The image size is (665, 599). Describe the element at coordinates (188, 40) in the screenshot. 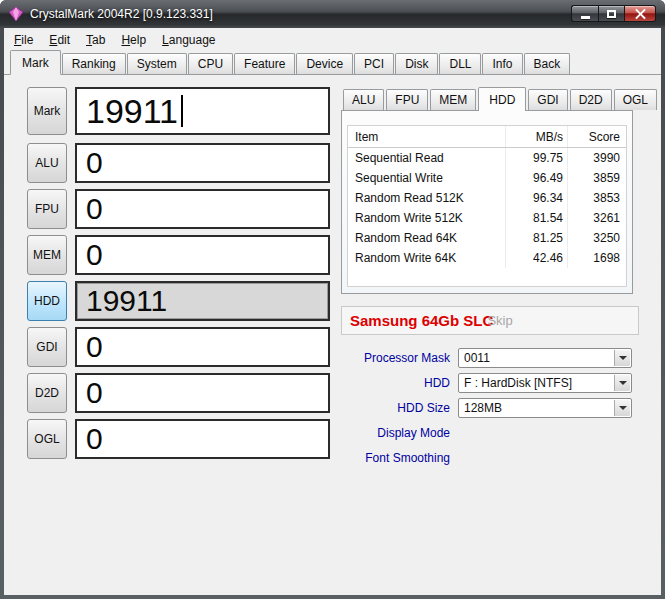

I see `menu-language: Language` at that location.